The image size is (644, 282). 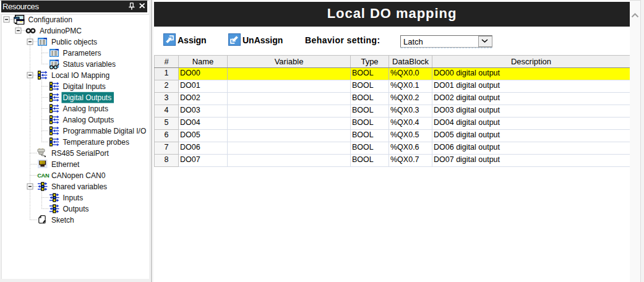 What do you see at coordinates (61, 31) in the screenshot?
I see `svg-text: ArduinoPMC` at bounding box center [61, 31].